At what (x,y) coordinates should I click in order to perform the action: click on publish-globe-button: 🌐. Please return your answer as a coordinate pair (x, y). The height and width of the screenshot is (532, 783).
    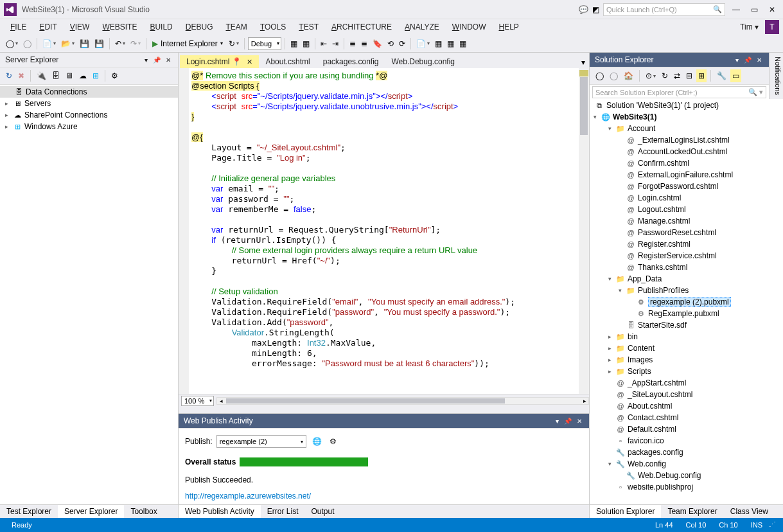
    Looking at the image, I should click on (317, 441).